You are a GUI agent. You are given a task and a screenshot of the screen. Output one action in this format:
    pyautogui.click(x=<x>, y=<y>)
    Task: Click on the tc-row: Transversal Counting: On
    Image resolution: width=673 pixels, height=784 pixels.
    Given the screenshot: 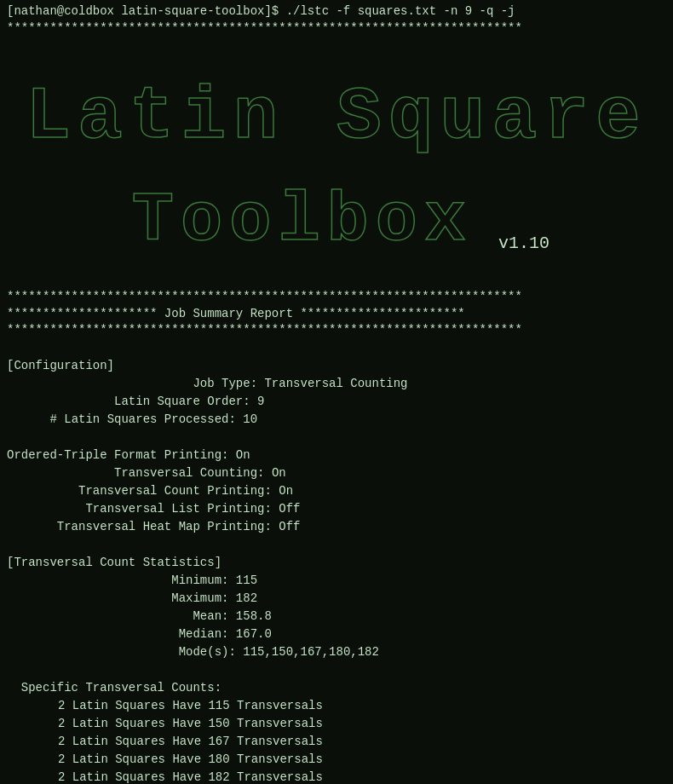 What is the action you would take?
    pyautogui.click(x=147, y=473)
    